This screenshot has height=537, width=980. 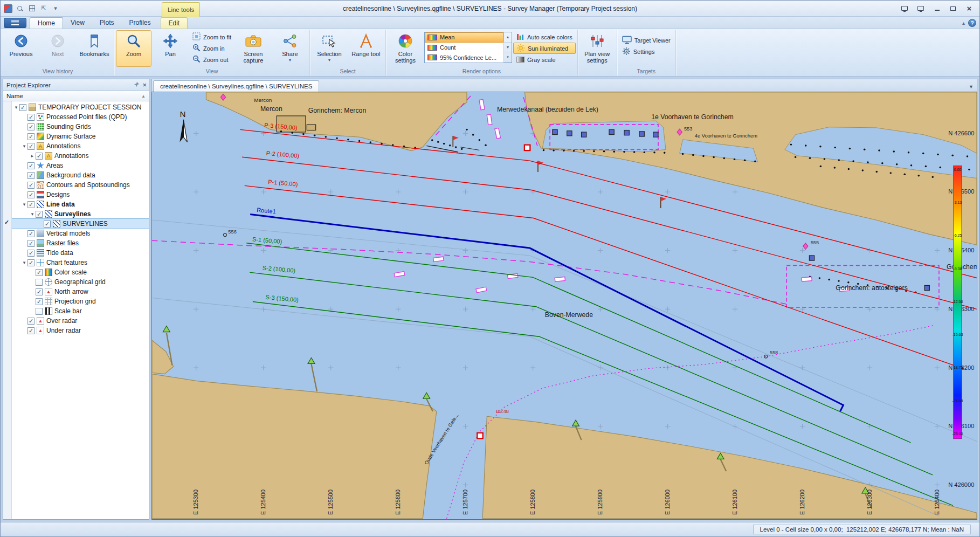 What do you see at coordinates (253, 49) in the screenshot?
I see `screen-capture-button: Screen capture` at bounding box center [253, 49].